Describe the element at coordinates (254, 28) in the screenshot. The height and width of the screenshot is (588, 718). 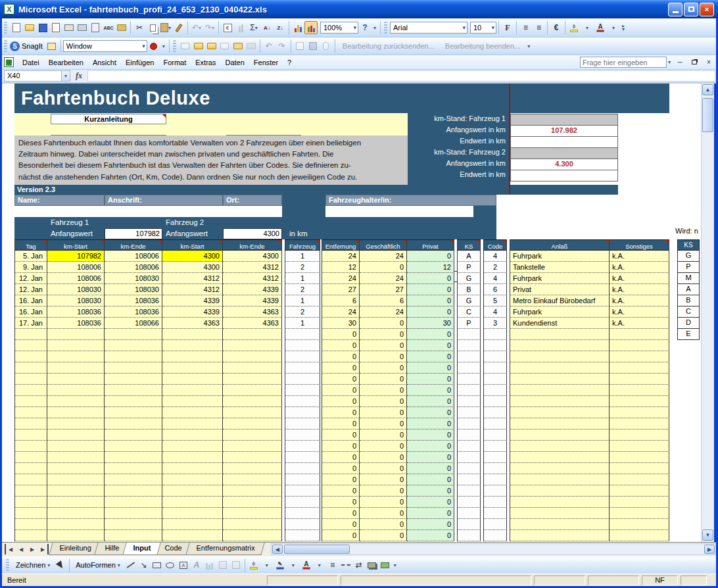
I see `autosum-icon: Σ▾` at that location.